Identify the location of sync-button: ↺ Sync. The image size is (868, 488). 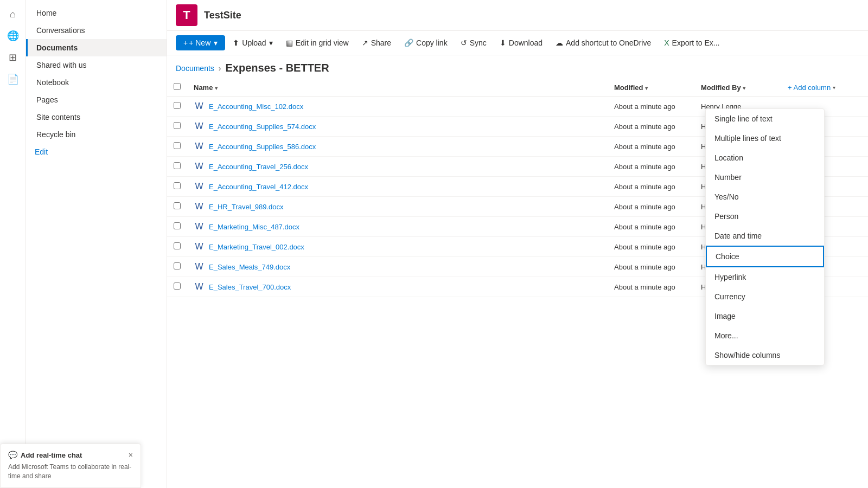
(474, 43).